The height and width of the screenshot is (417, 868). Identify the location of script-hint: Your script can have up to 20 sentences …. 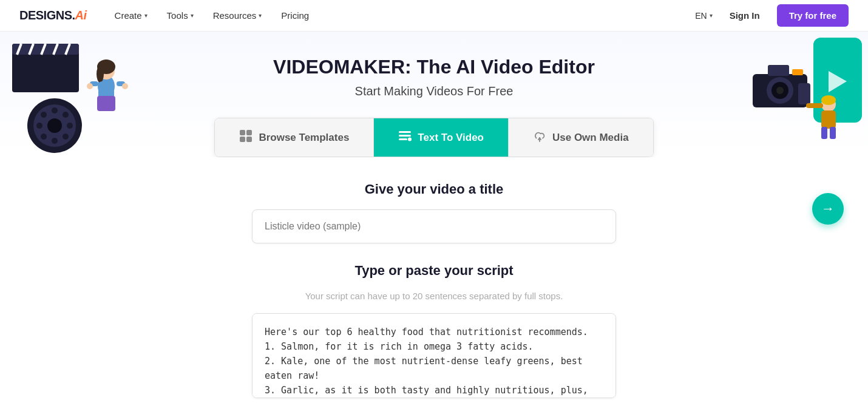
(434, 296).